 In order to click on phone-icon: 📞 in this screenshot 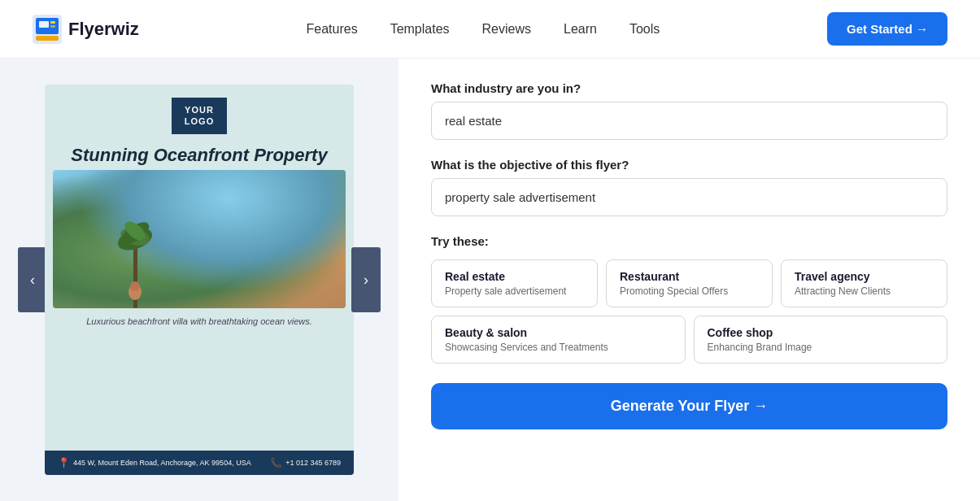, I will do `click(277, 463)`.